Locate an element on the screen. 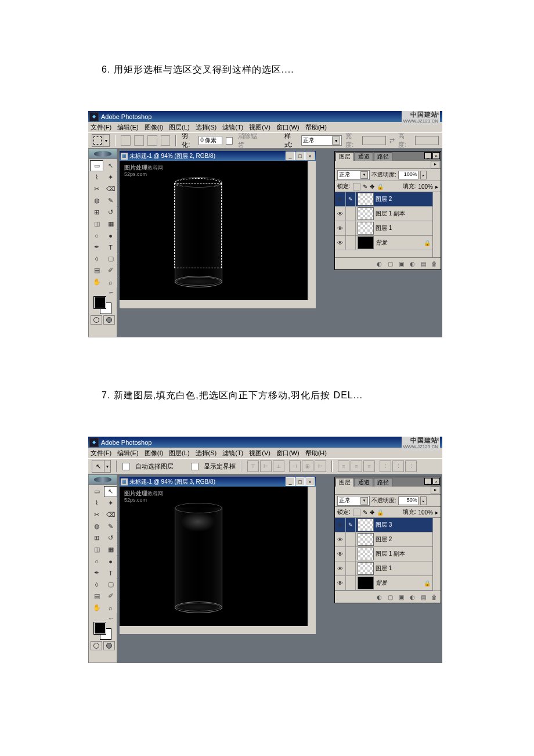  dodge-tool-icon: ● is located at coordinates (110, 561).